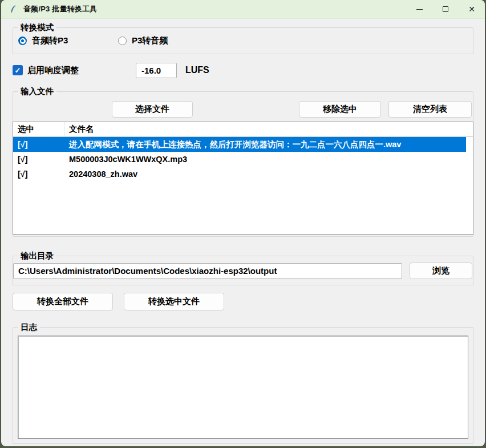 Image resolution: width=486 pixels, height=448 pixels. I want to click on table-row: [√] M500003J0cWK1WWxQX.mp3, so click(243, 159).